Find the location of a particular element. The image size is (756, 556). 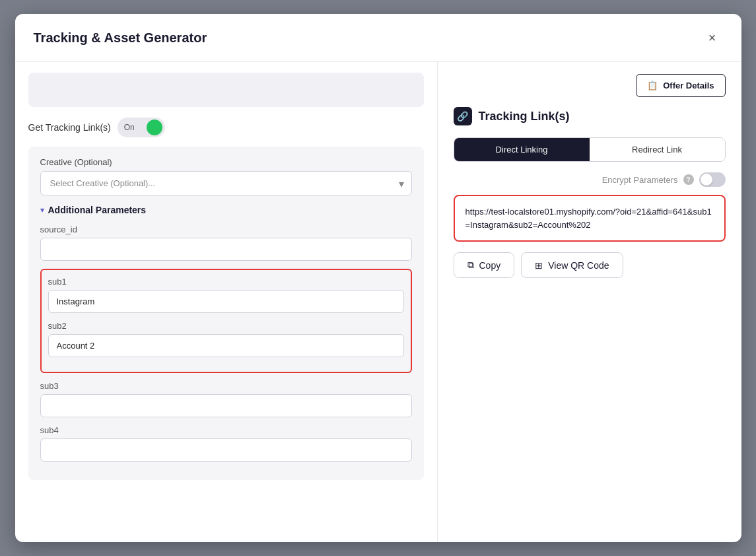

offer-details-button: 📋 Offer Details is located at coordinates (680, 86).